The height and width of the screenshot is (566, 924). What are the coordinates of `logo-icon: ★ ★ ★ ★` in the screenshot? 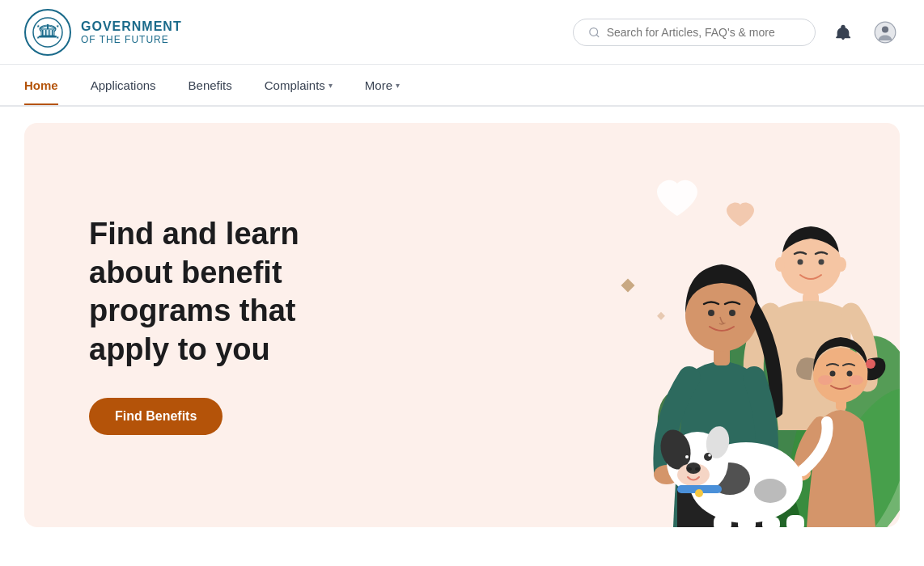 It's located at (48, 32).